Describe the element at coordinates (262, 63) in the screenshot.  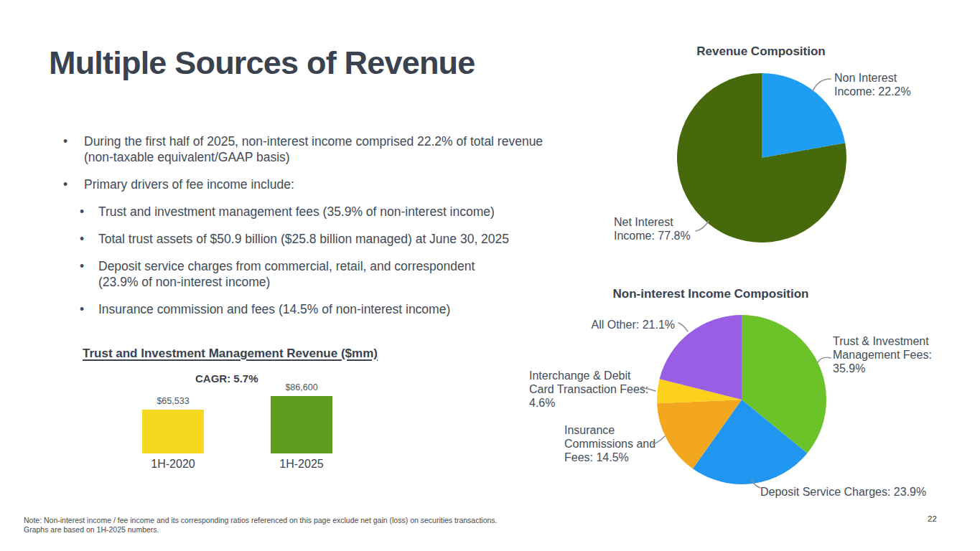
I see `slide-title: Multiple Sources of Revenue` at that location.